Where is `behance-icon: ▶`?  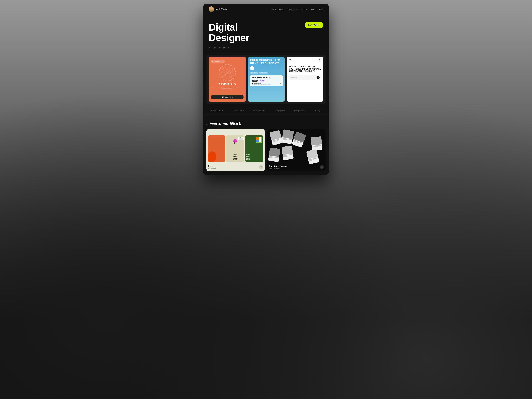
behance-icon: ▶ is located at coordinates (225, 47).